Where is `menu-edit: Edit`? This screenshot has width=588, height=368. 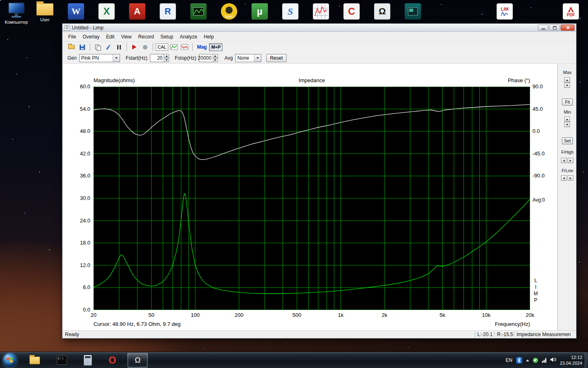
menu-edit: Edit is located at coordinates (110, 37).